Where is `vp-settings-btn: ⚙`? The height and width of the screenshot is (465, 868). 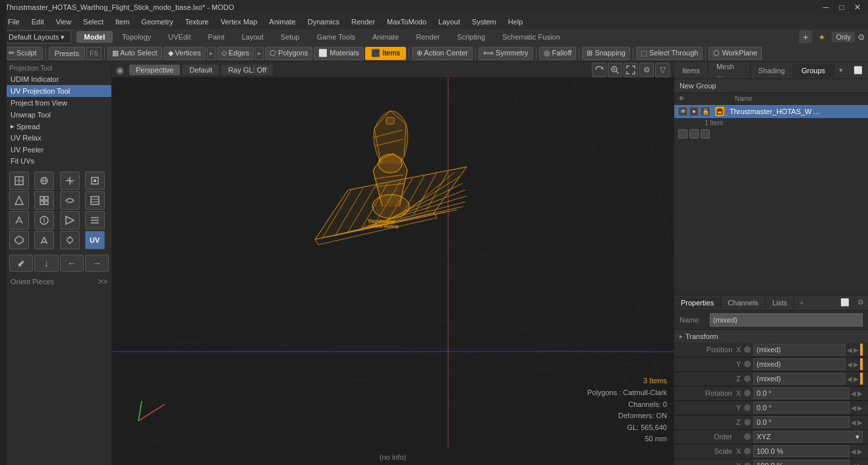 vp-settings-btn: ⚙ is located at coordinates (647, 70).